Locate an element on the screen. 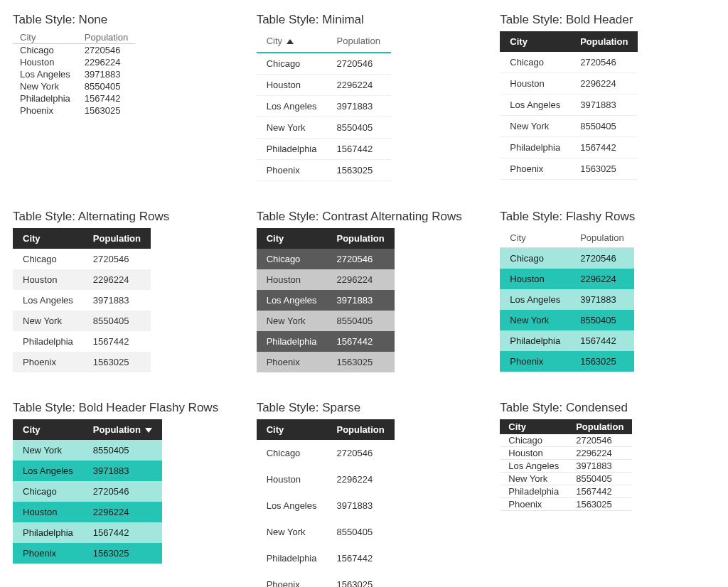  data-table: CityPopulationChicago2720546Houston22962… is located at coordinates (326, 503).